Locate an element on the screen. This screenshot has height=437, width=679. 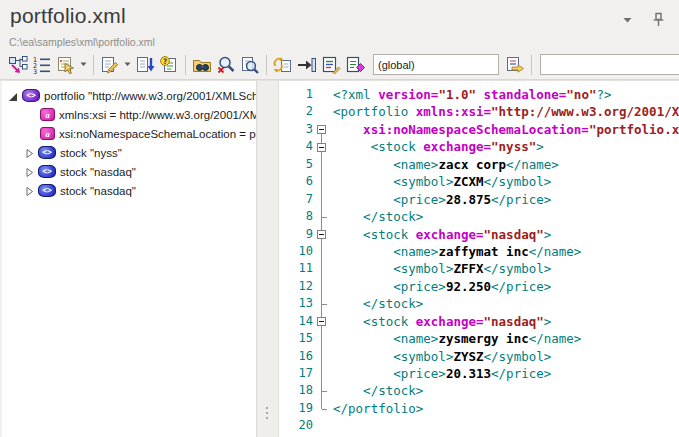
splitter-grip-icon is located at coordinates (268, 414).